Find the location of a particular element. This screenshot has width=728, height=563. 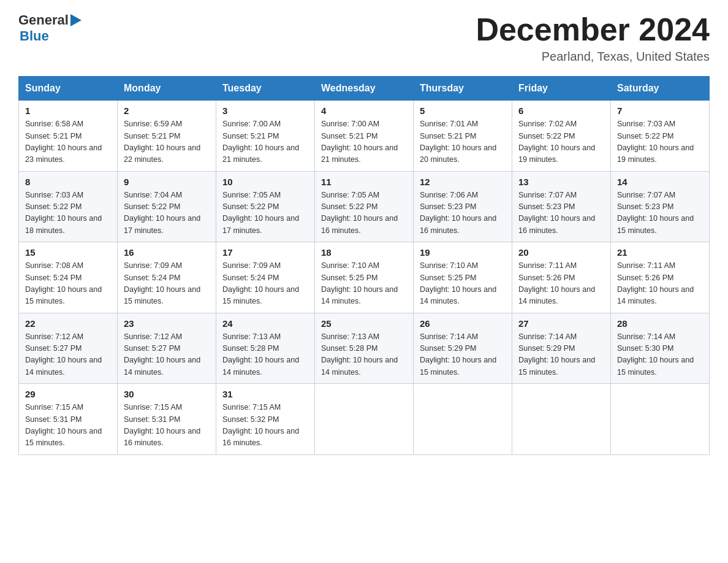

day-info: Sunrise: 7:09 AMSunset: 5:24 PMDaylight:… is located at coordinates (162, 283).